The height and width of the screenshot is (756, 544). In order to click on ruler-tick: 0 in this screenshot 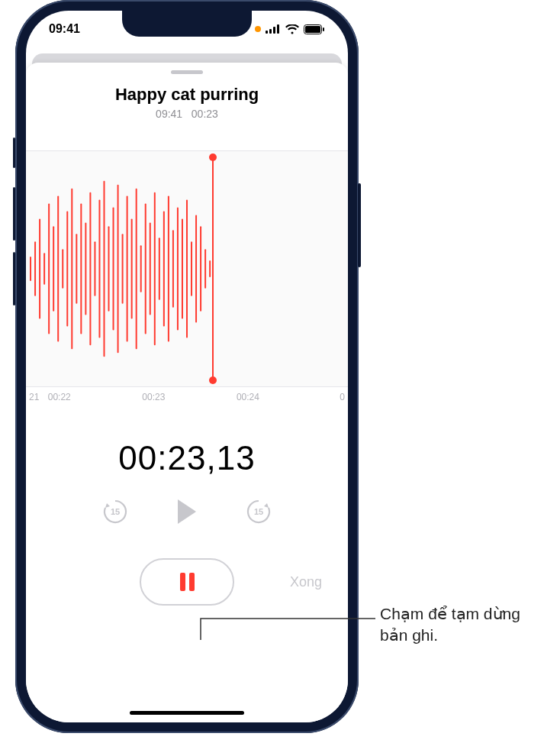, I will do `click(337, 397)`.